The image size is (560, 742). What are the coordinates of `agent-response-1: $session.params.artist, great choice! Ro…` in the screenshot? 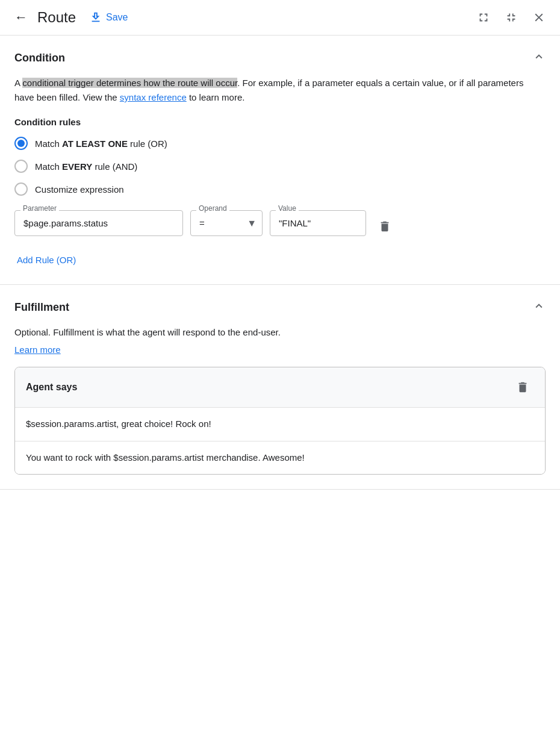 It's located at (280, 425).